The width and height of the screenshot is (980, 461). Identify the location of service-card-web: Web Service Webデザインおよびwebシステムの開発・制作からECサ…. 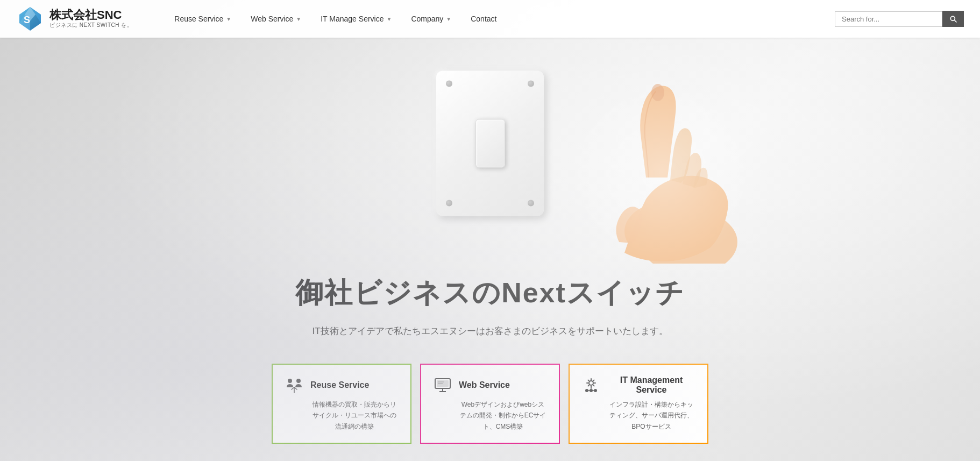
(490, 403).